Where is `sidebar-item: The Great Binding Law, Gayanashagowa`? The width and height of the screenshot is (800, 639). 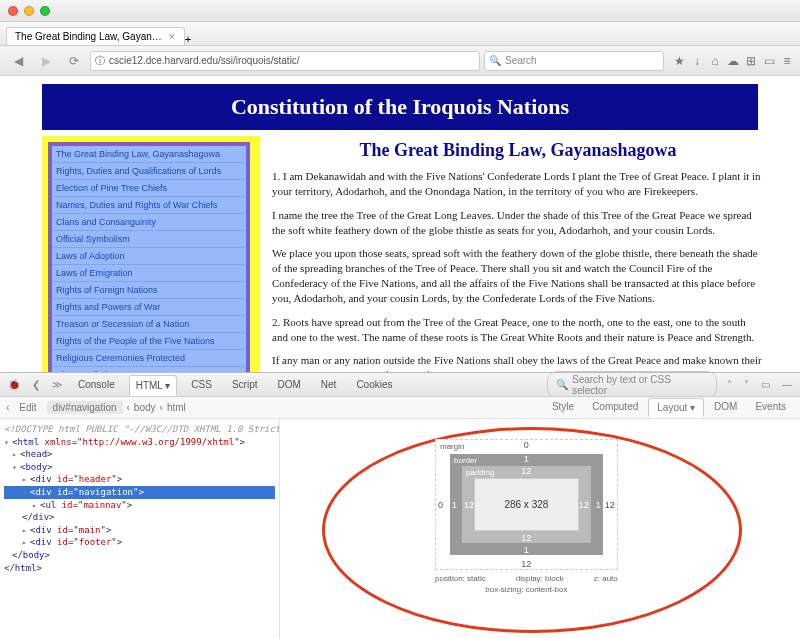
sidebar-item: The Great Binding Law, Gayanashagowa is located at coordinates (149, 154).